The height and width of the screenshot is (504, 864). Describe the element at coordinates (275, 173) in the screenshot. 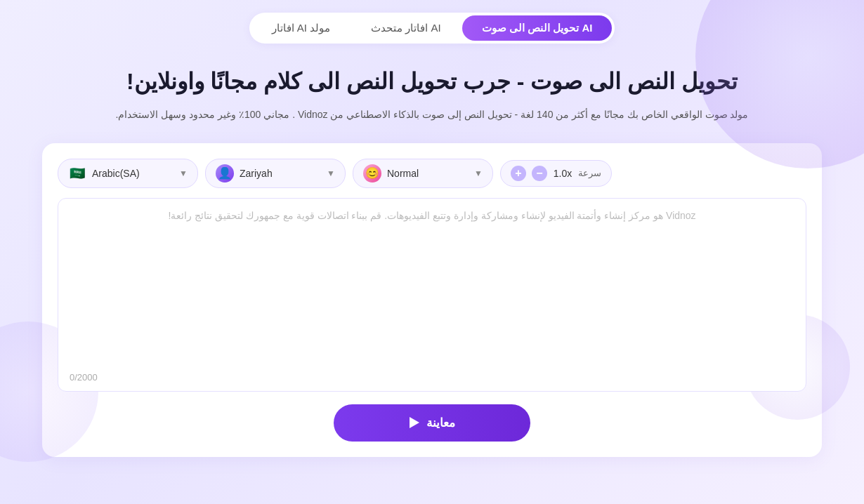

I see `voice-dropdown: ▼ Zariyah 👤` at that location.